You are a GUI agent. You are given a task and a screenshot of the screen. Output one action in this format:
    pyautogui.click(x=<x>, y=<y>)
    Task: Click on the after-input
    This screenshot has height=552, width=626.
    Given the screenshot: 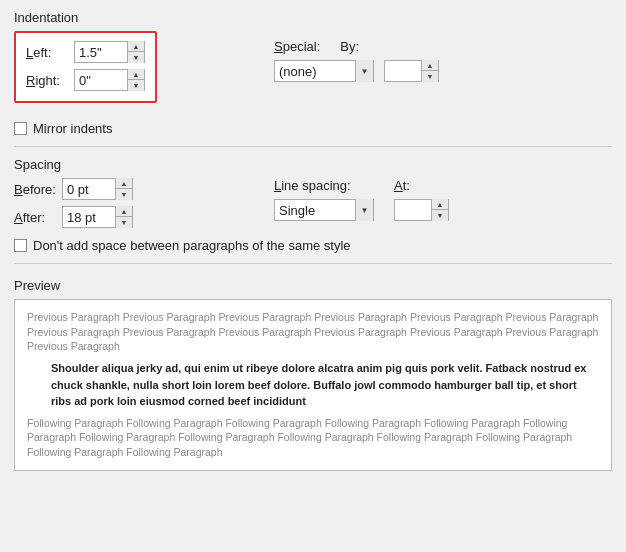 What is the action you would take?
    pyautogui.click(x=89, y=217)
    